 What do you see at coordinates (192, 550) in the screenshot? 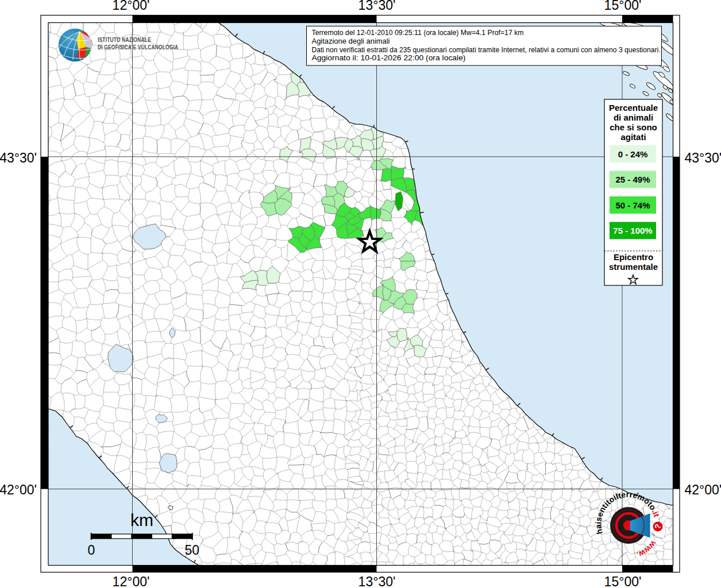
I see `svg-text: 50` at bounding box center [192, 550].